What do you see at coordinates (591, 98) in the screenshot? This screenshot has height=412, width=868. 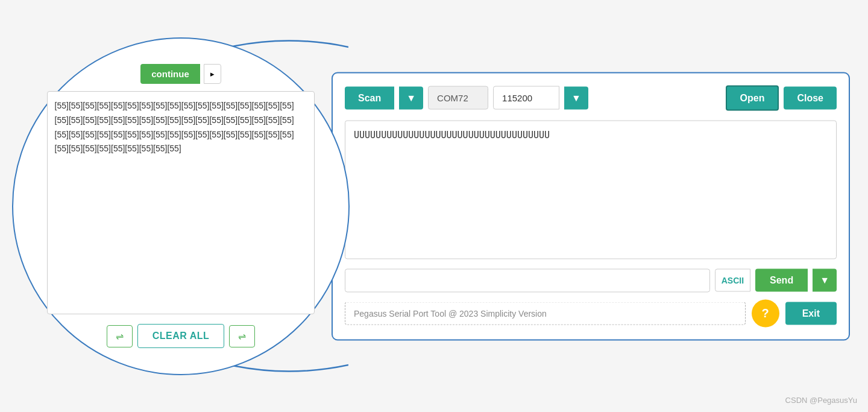 I see `toolbar: Scan ▼ ▼ Open Close` at bounding box center [591, 98].